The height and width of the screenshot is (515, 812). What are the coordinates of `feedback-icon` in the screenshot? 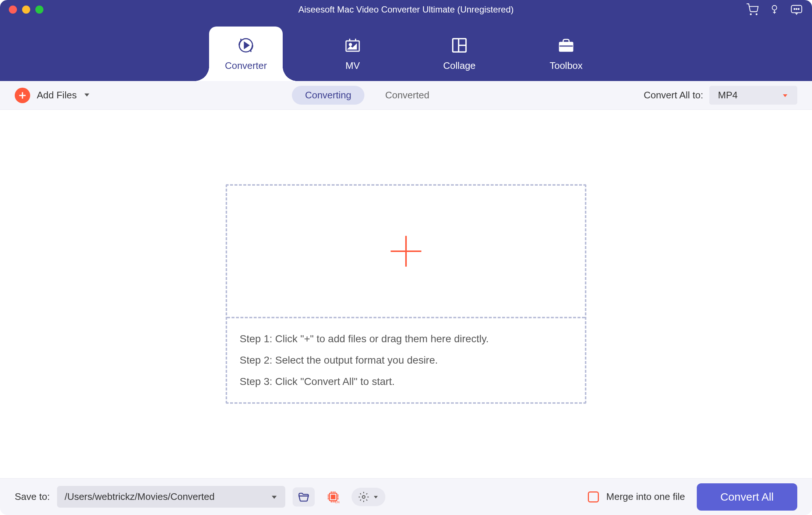 It's located at (797, 10).